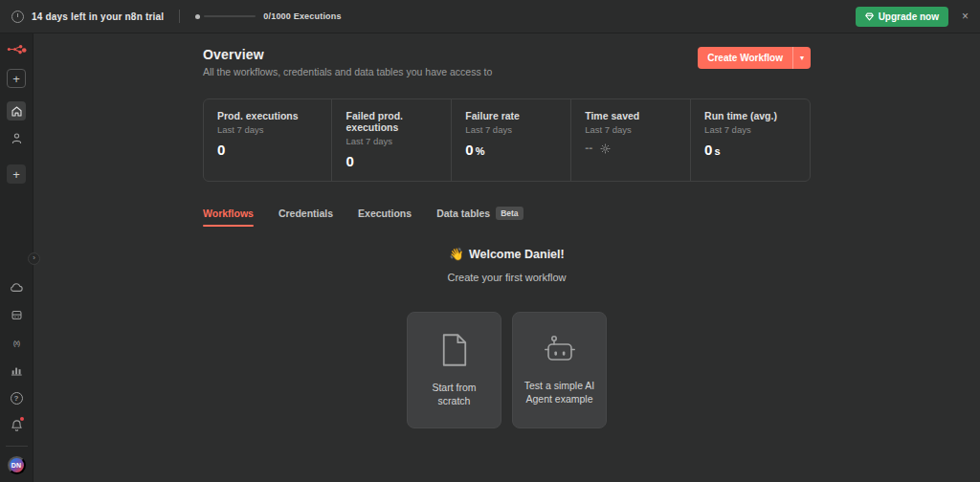  What do you see at coordinates (268, 140) in the screenshot?
I see `stat-prod-executions: Prod. executions Last 7 days 0` at bounding box center [268, 140].